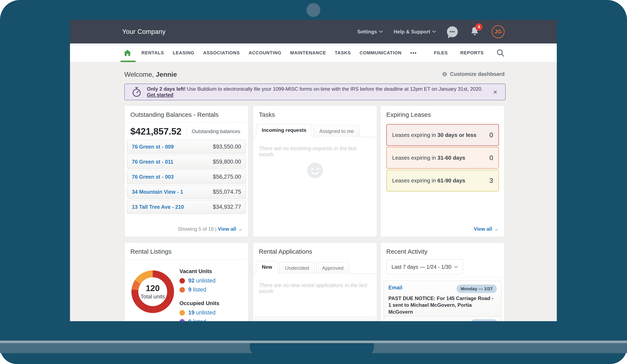  What do you see at coordinates (477, 74) in the screenshot?
I see `customize-dashboard-label: Customize dashboard` at bounding box center [477, 74].